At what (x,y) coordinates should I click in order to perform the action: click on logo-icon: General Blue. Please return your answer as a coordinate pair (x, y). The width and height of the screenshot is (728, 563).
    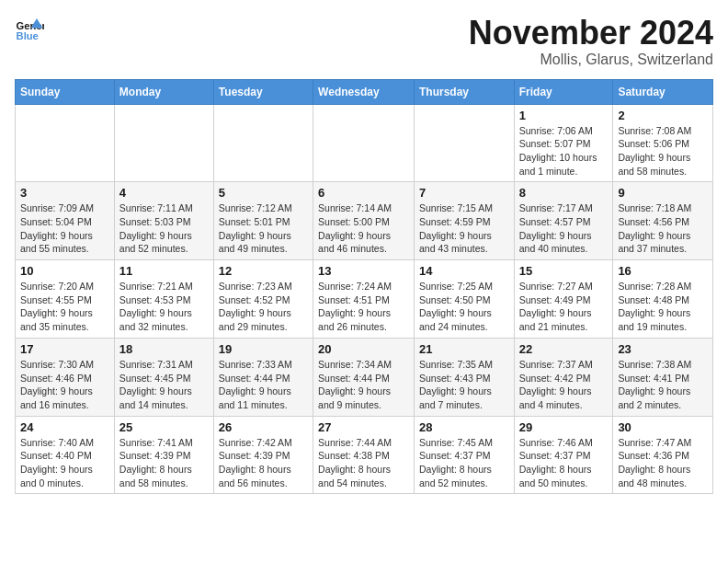
    Looking at the image, I should click on (29, 29).